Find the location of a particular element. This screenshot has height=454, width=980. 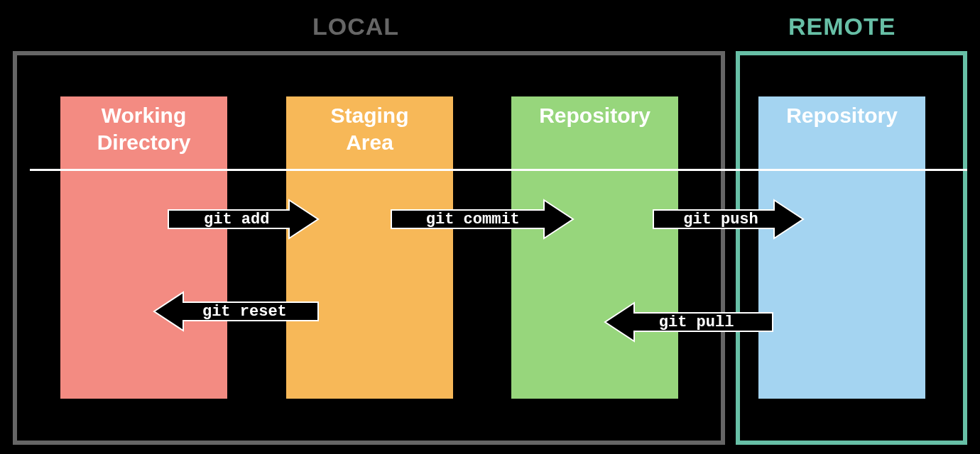

remote-label: REMOTE is located at coordinates (842, 27).